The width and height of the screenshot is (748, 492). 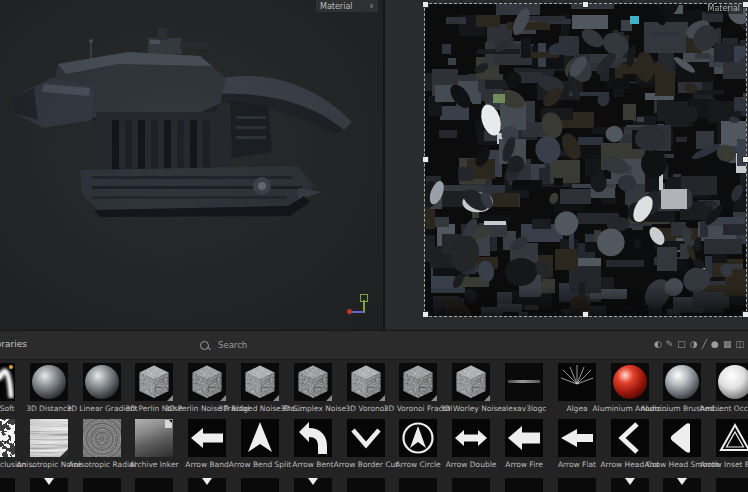 I want to click on asset-tile: Arrow Double, so click(x=471, y=438).